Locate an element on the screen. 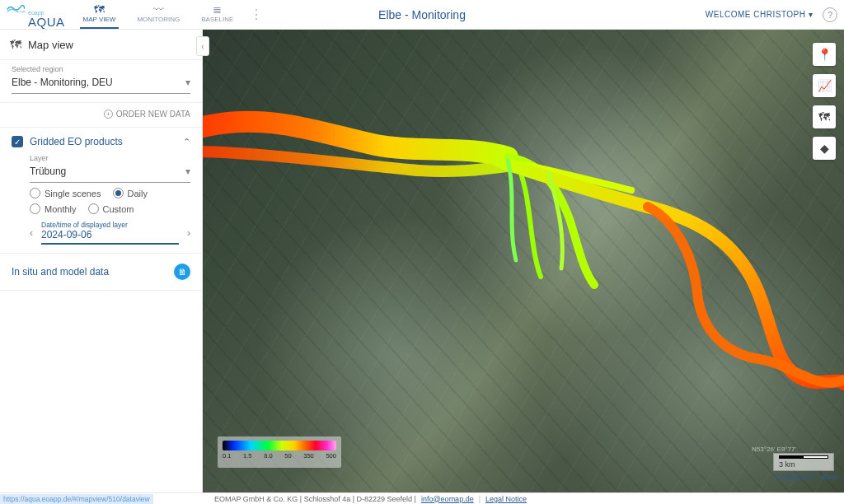  chart-tool-button: 📈 is located at coordinates (824, 86).